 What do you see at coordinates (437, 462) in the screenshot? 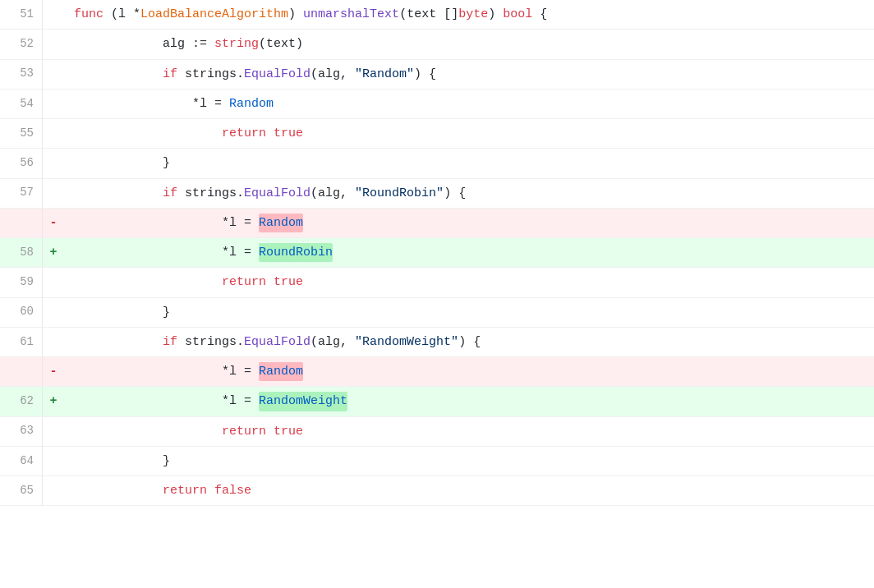
I see `code-line: 64 }` at bounding box center [437, 462].